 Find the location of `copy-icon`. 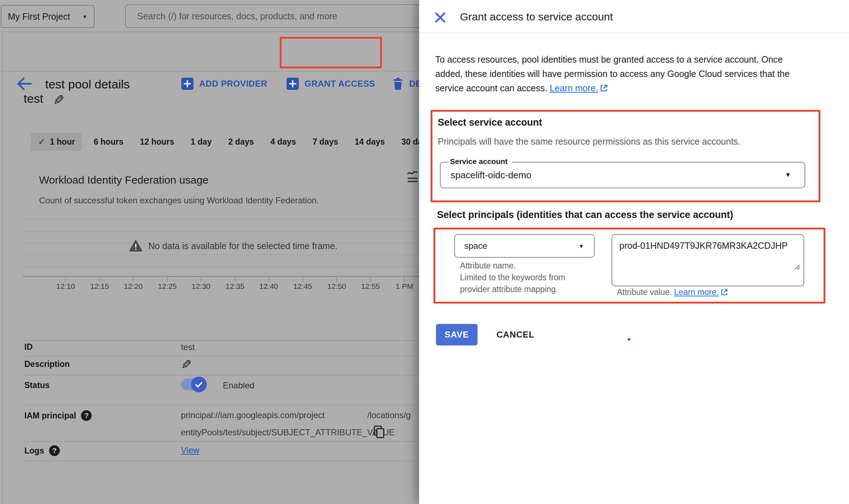

copy-icon is located at coordinates (379, 432).